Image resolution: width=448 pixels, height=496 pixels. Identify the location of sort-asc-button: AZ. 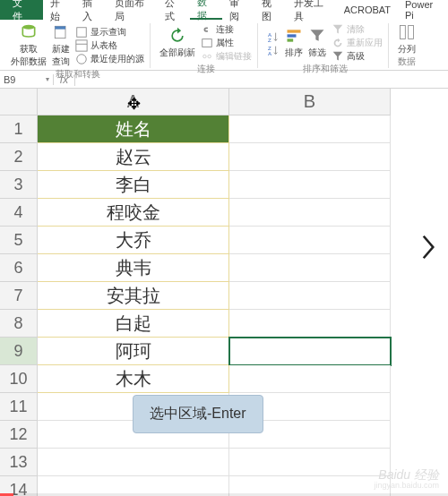
(273, 37).